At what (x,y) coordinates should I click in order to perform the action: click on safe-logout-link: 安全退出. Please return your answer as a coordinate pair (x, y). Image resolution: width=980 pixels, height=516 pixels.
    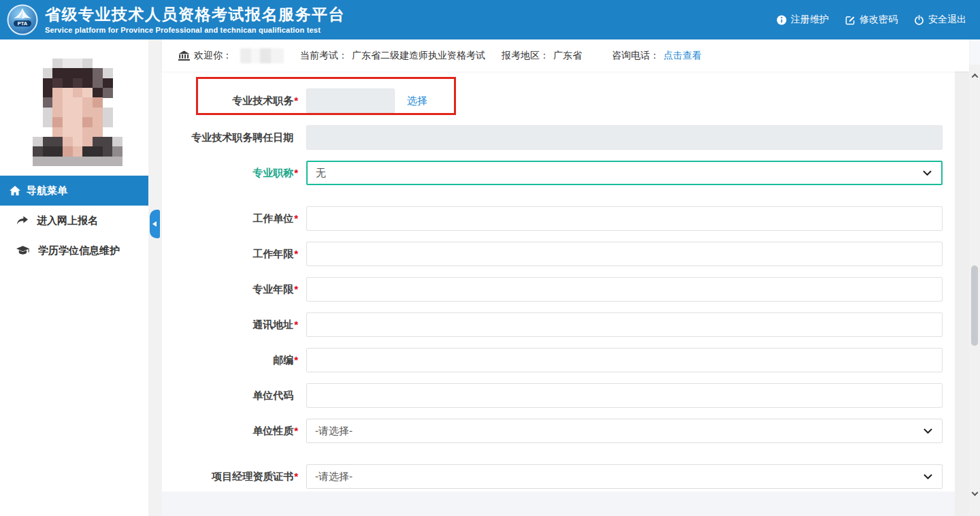
    Looking at the image, I should click on (941, 20).